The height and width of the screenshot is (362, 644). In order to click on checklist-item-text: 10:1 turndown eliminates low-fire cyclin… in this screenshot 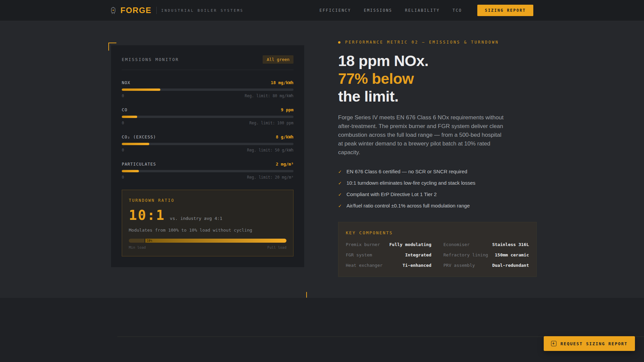, I will do `click(411, 183)`.